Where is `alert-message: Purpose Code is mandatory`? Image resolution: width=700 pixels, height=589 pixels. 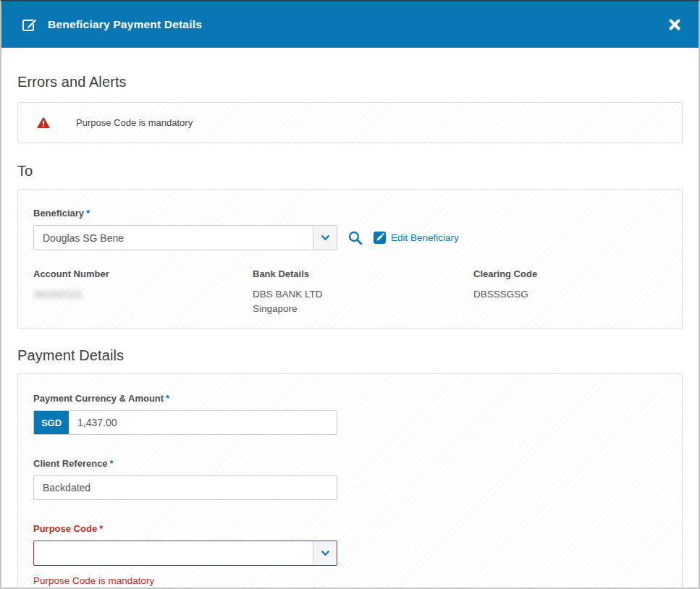 alert-message: Purpose Code is mandatory is located at coordinates (135, 123).